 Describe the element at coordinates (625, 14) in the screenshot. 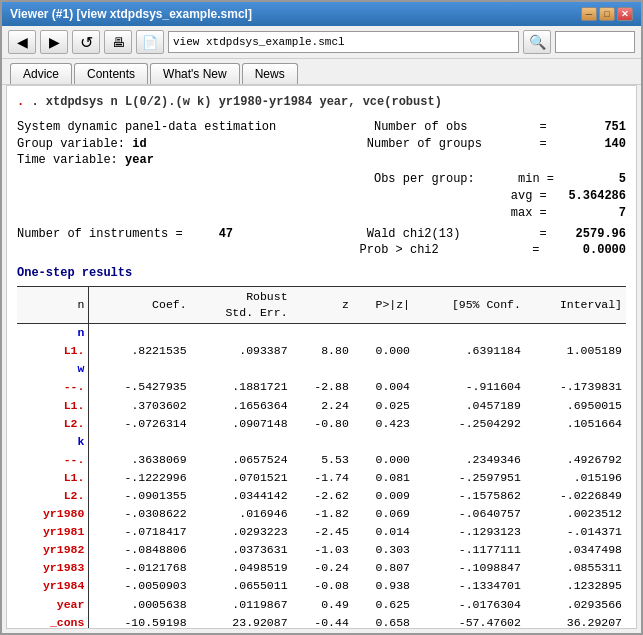

I see `close-button: ✕` at that location.